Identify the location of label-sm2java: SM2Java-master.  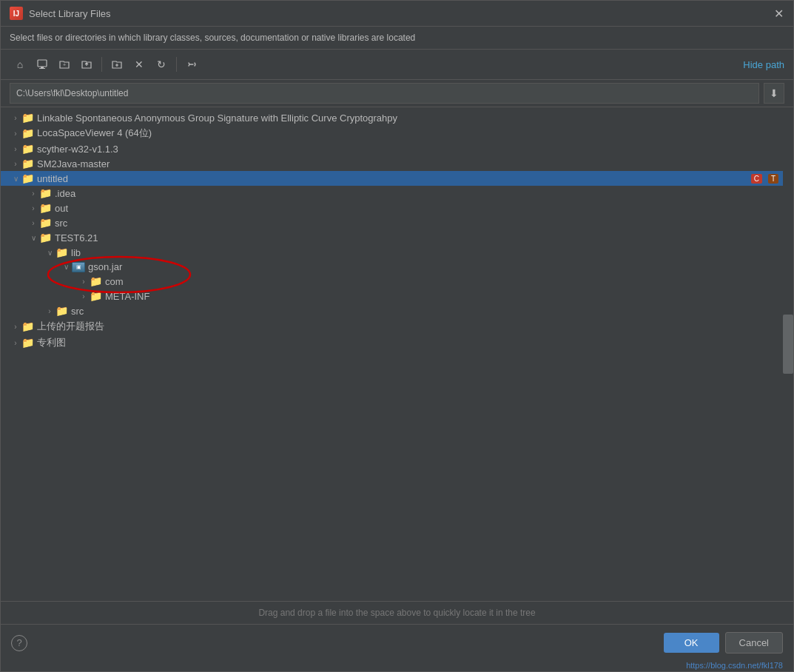
(73, 164).